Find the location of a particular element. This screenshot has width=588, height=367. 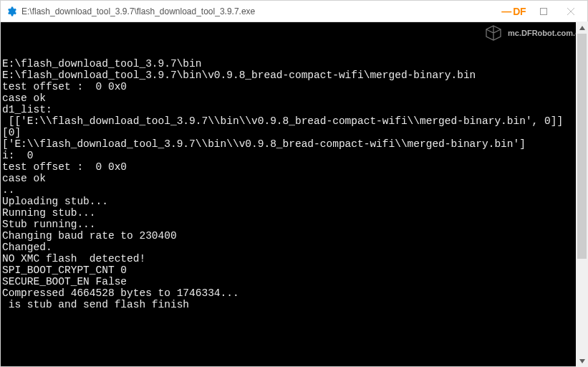

console-line: Running stub... is located at coordinates (294, 213).